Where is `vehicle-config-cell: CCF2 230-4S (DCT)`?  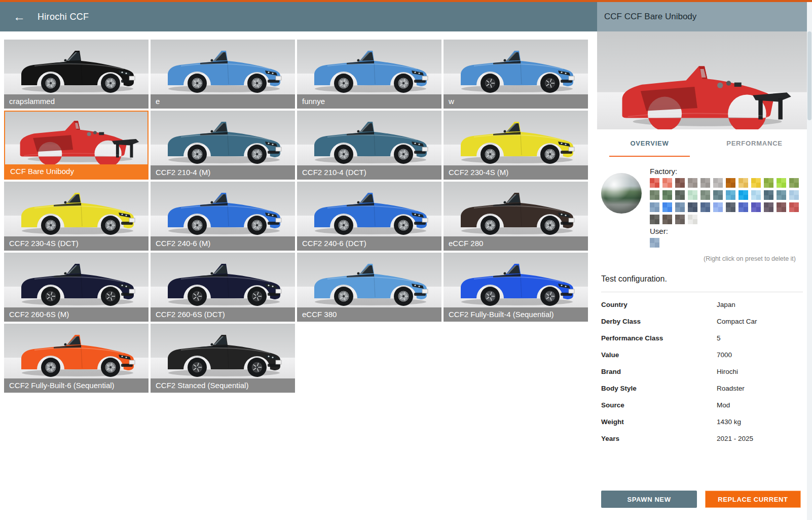 vehicle-config-cell: CCF2 230-4S (DCT) is located at coordinates (76, 216).